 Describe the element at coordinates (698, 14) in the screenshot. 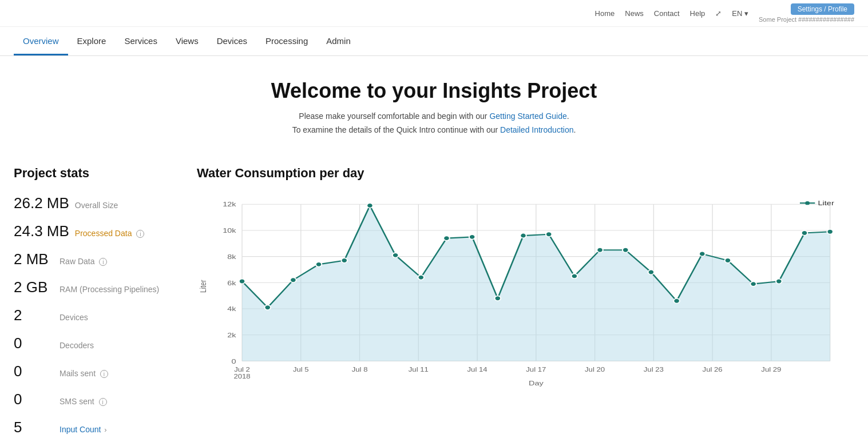

I see `nav-help: Help` at that location.